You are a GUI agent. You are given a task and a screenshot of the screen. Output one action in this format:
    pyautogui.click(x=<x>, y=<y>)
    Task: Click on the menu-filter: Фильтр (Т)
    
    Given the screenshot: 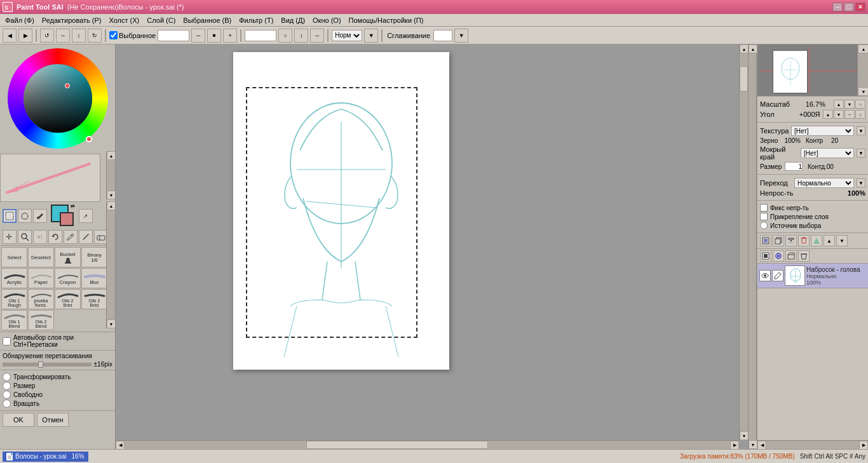 What is the action you would take?
    pyautogui.click(x=256, y=20)
    